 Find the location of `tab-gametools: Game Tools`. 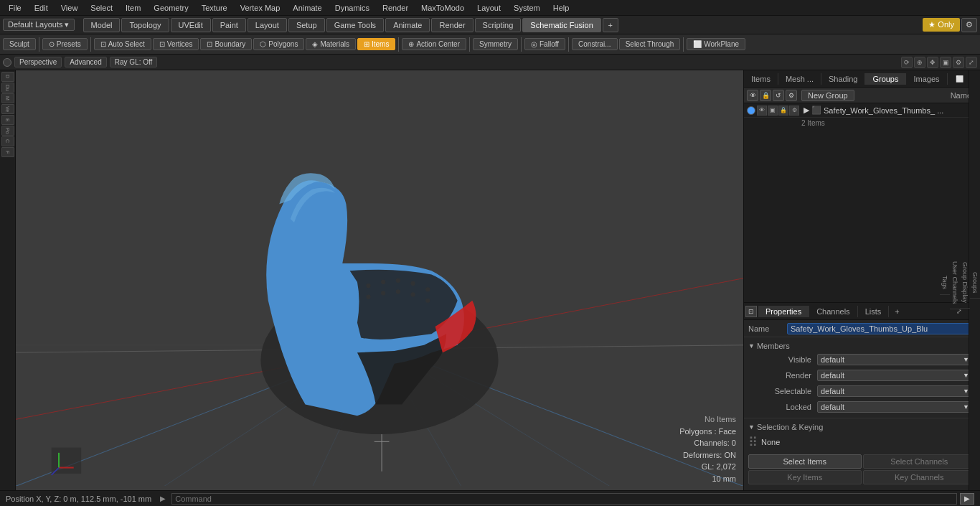

tab-gametools: Game Tools is located at coordinates (356, 25).